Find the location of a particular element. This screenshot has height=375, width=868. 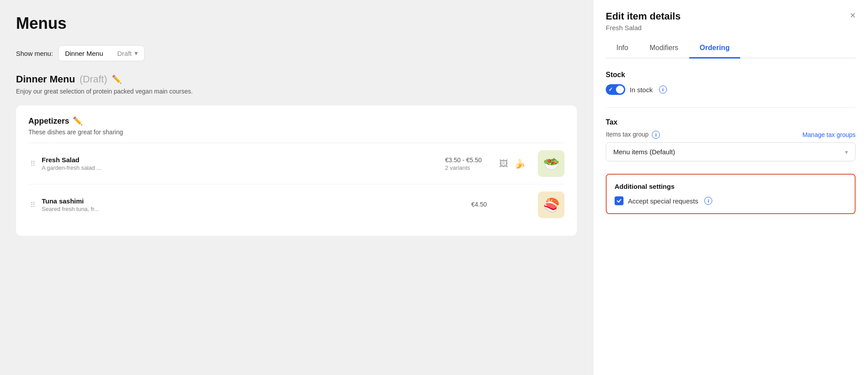

panel-header: Edit item details × Fresh Salad Info Mod… is located at coordinates (730, 29).